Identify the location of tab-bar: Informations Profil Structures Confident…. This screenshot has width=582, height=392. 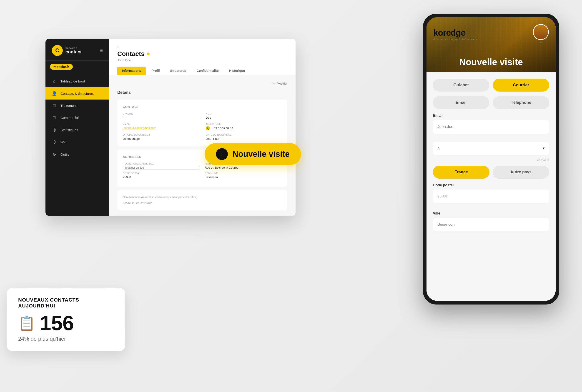
(202, 70).